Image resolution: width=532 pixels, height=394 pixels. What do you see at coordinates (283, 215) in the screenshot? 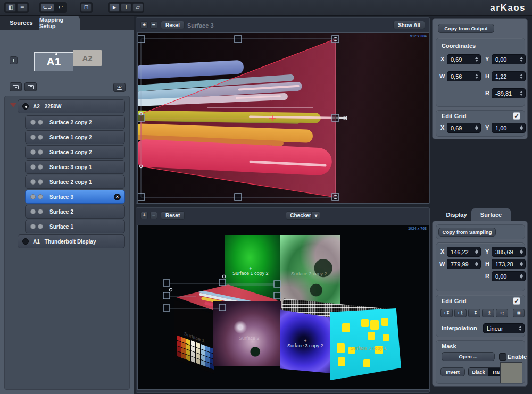
I see `sampling-preview-toolbar: + − Reset Checker ▾` at bounding box center [283, 215].